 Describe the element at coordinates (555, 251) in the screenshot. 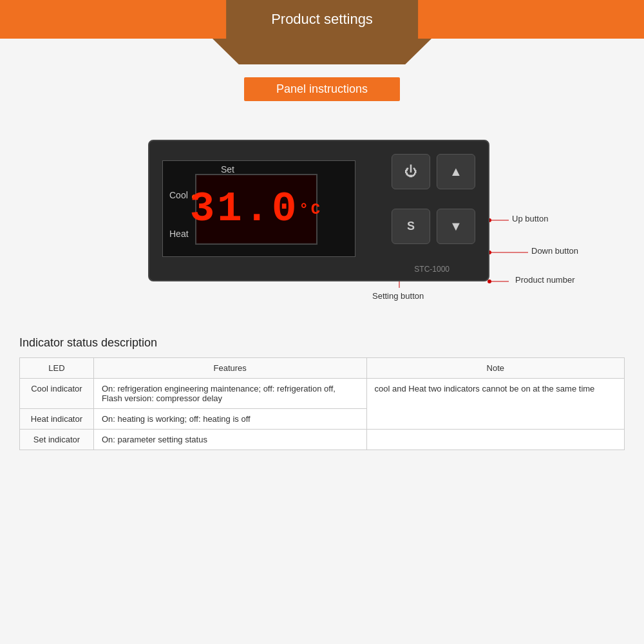

I see `annotation-down-button: Down button` at that location.